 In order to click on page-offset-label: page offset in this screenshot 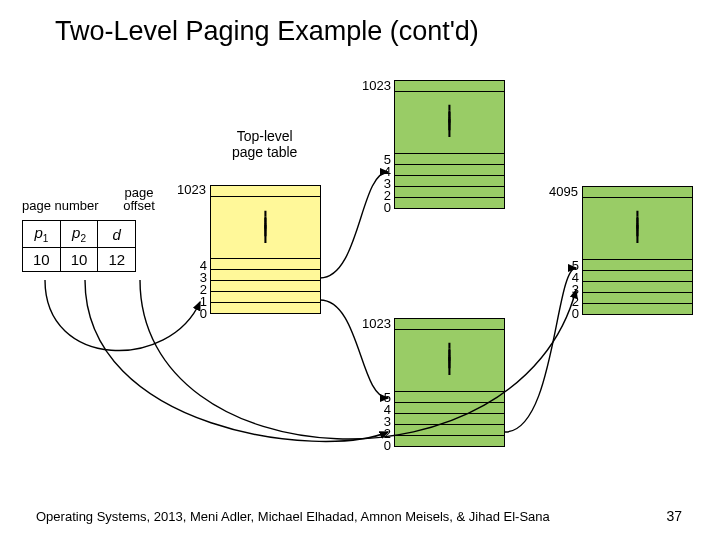, I will do `click(139, 199)`.